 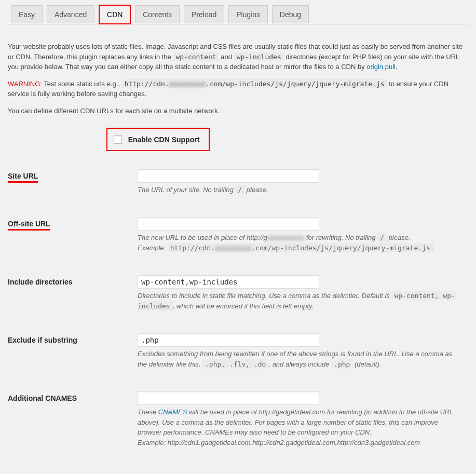 What do you see at coordinates (228, 398) in the screenshot?
I see `cnames-input` at bounding box center [228, 398].